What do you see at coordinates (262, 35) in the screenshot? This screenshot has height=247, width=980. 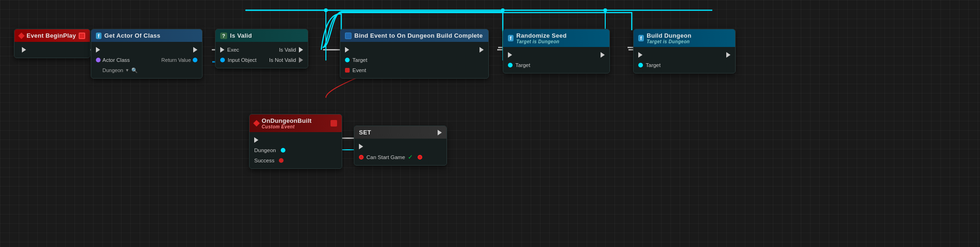 I see `is-valid-header: ? Is Valid` at bounding box center [262, 35].